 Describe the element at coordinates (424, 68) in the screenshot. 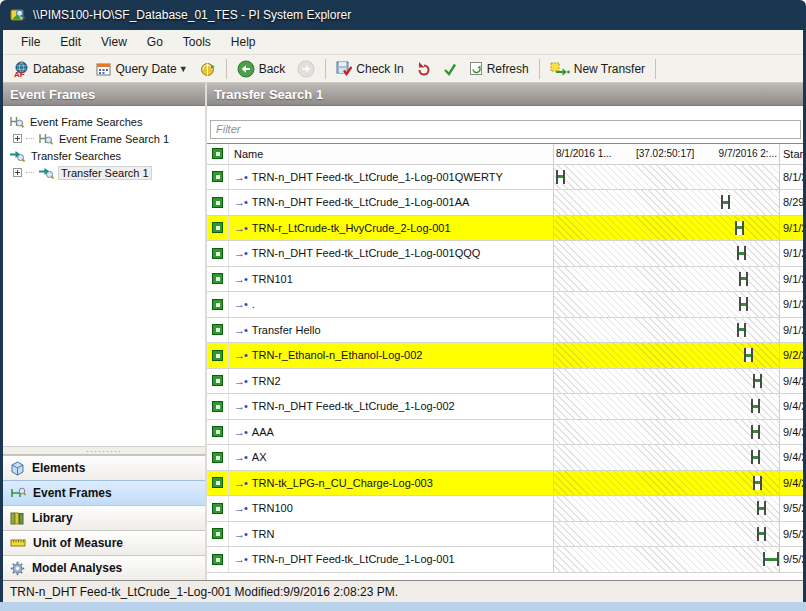

I see `undo-checkout-button` at that location.